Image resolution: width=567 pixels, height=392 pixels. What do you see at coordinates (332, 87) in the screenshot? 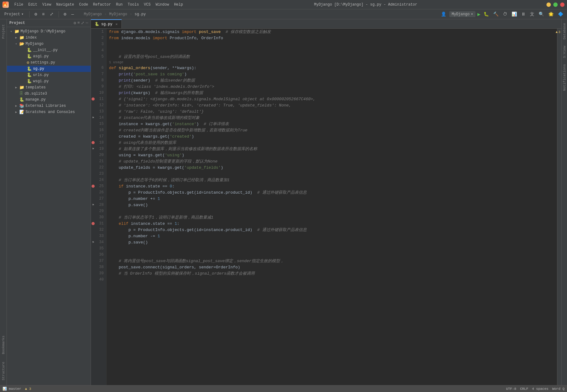
I see `code-line-9: # 打印: <class 'index.models.OrderInfo'>` at bounding box center [332, 87].